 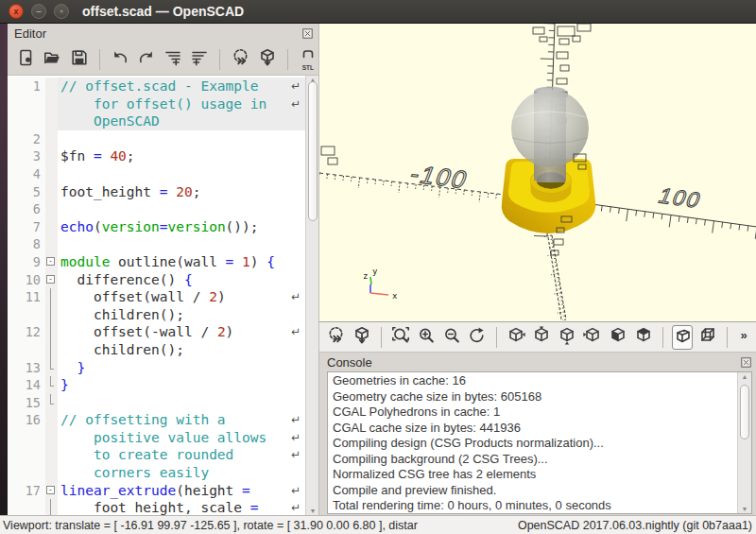 I want to click on view-top-icon, so click(x=541, y=336).